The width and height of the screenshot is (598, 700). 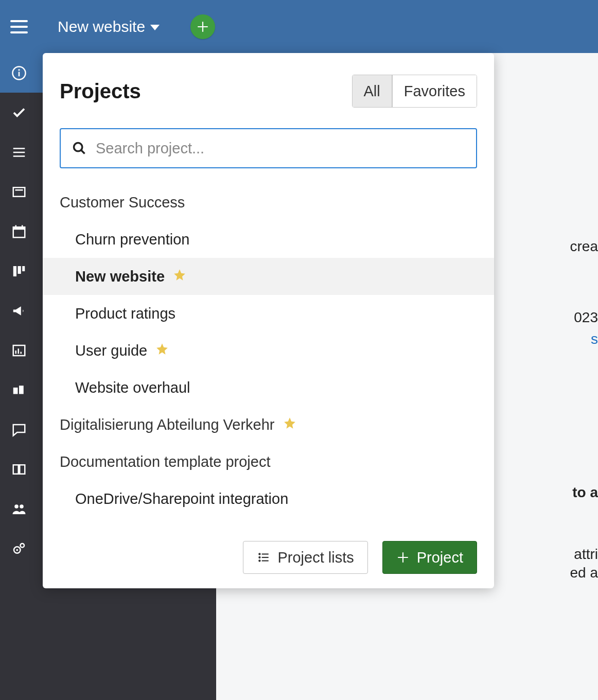 I want to click on text-frag: ed a, so click(x=585, y=573).